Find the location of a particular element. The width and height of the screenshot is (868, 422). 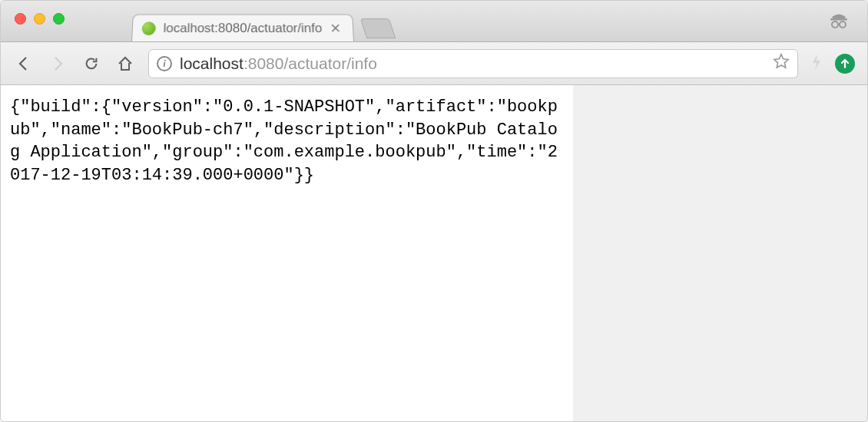

maximize-window-button is located at coordinates (58, 18).